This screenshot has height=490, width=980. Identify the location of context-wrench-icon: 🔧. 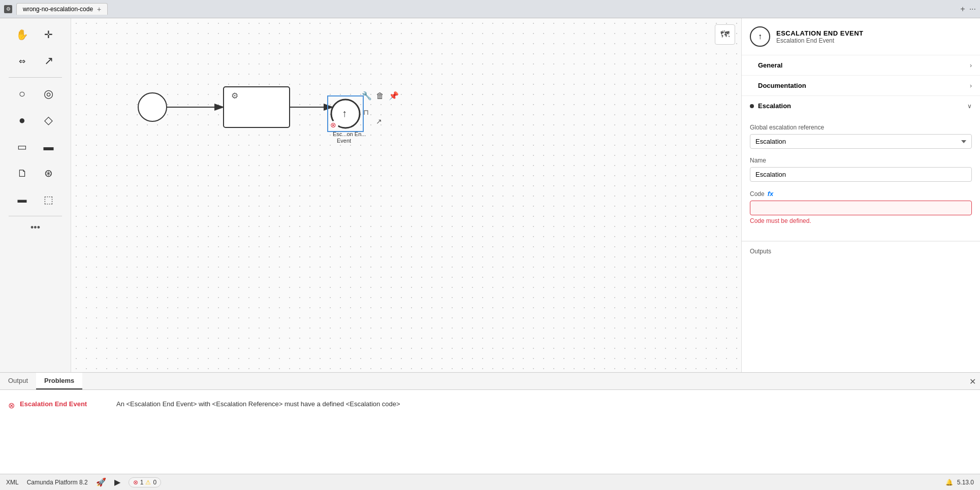
(367, 95).